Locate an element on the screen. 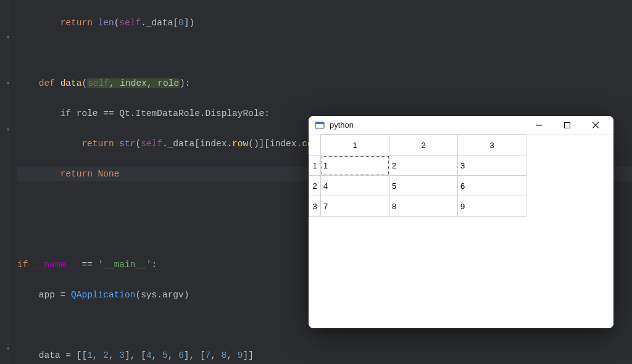 The image size is (632, 364). dunder-name: __name__ is located at coordinates (55, 265).